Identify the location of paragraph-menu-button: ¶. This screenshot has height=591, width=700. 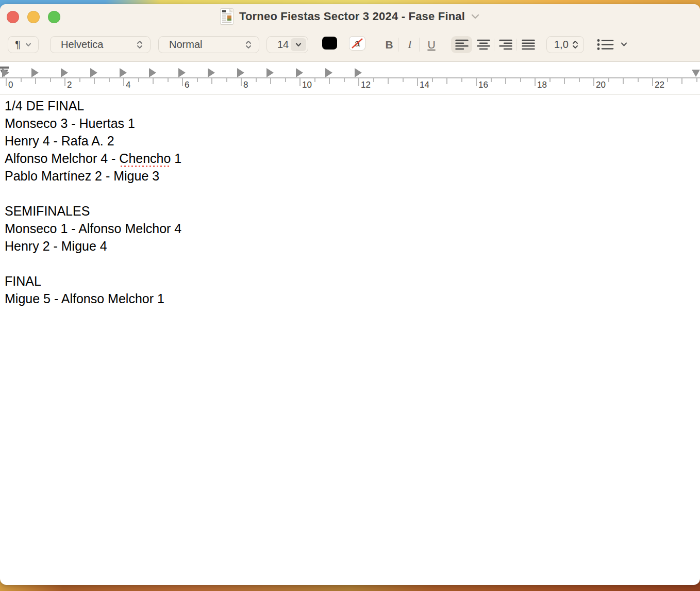
(23, 44).